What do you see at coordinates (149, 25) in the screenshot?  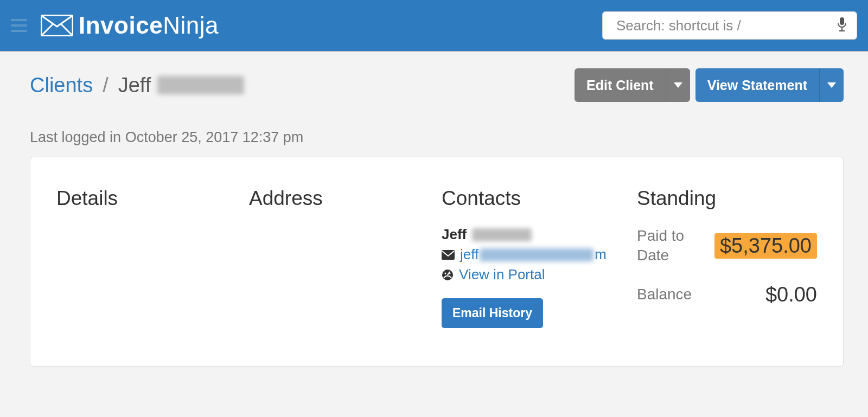 I see `app-brand-text: InvoiceNinja` at bounding box center [149, 25].